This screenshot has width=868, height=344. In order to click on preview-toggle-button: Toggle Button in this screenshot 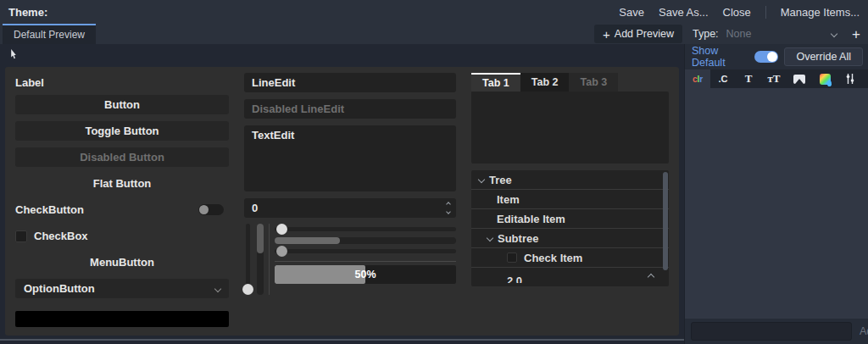, I will do `click(122, 130)`.